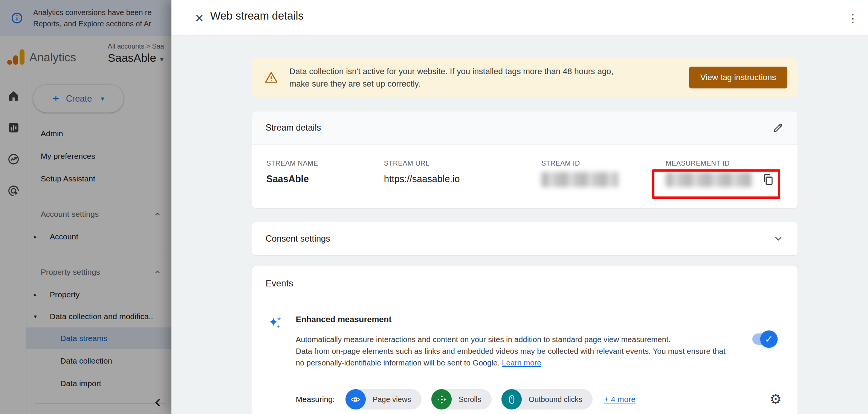  I want to click on enhanced-measurement-toggle: ✓, so click(764, 339).